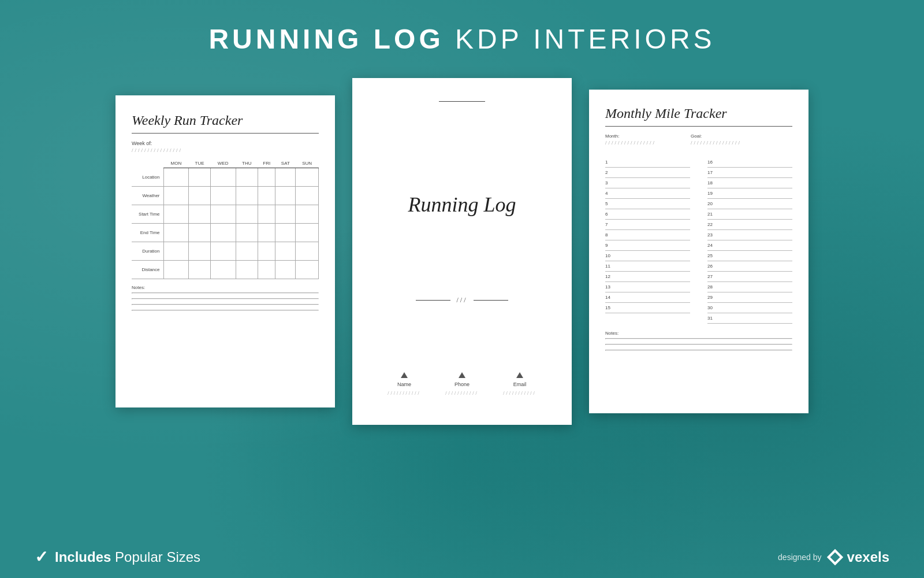 The height and width of the screenshot is (578, 924). Describe the element at coordinates (148, 177) in the screenshot. I see `row-location: Location` at that location.